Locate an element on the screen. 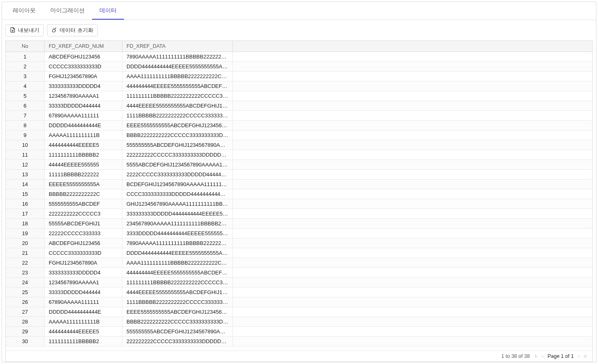  table-row: 51234567890AAAAA1111111111BBBBB222222222… is located at coordinates (299, 96).